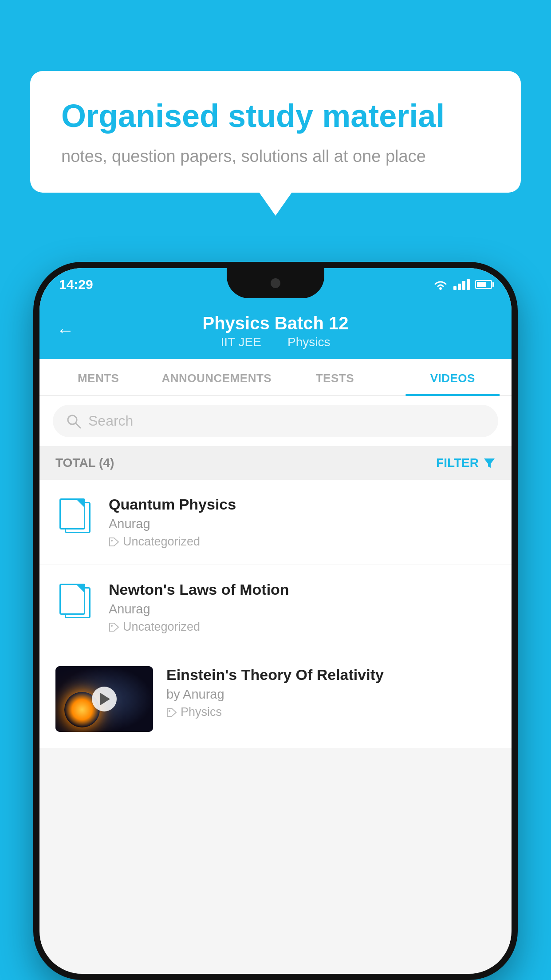 This screenshot has height=980, width=551. What do you see at coordinates (276, 283) in the screenshot?
I see `camera` at bounding box center [276, 283].